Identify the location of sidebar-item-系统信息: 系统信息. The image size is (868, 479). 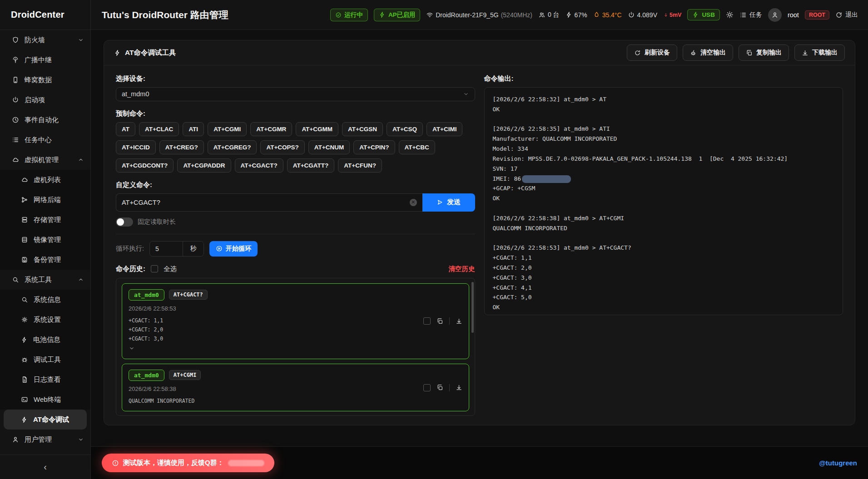
(45, 300).